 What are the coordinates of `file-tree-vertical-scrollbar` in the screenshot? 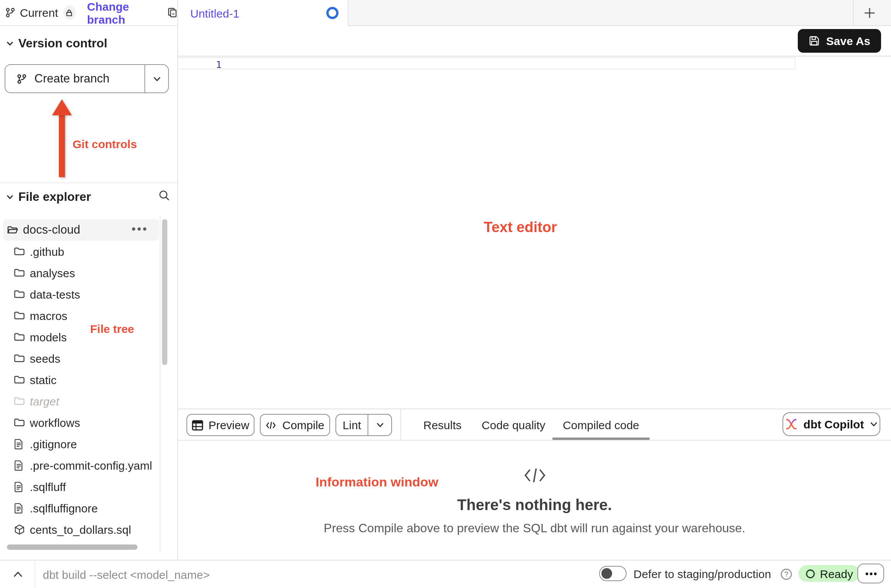 It's located at (165, 292).